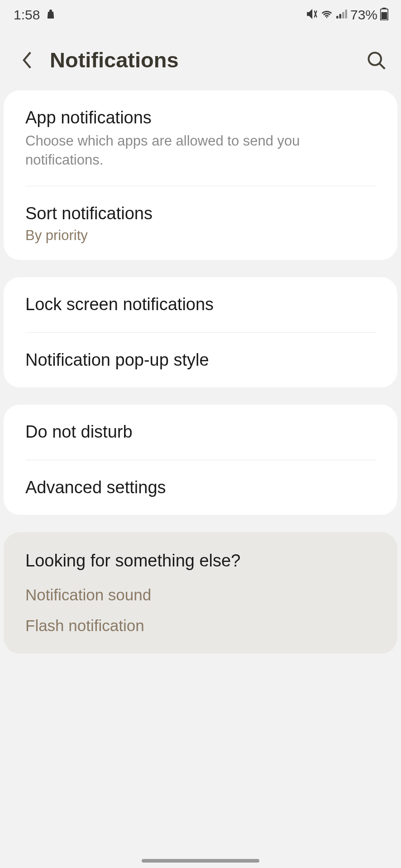 The width and height of the screenshot is (401, 868). I want to click on row-title: Notification pop-up style, so click(200, 360).